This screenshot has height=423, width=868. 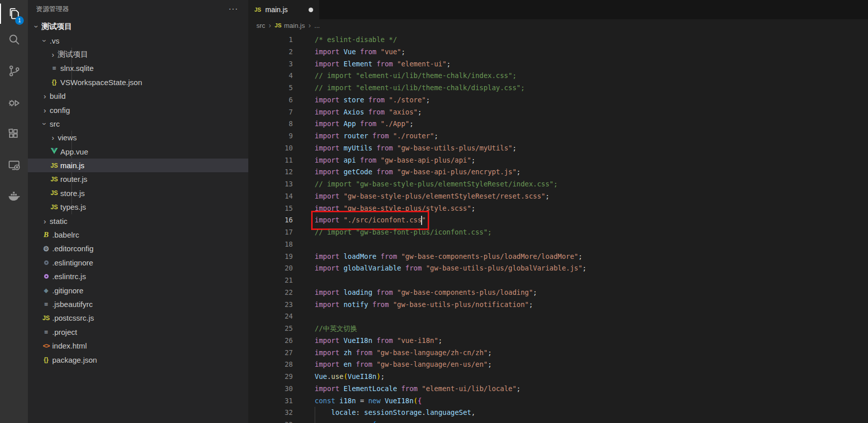 What do you see at coordinates (271, 329) in the screenshot?
I see `line-number: 25` at bounding box center [271, 329].